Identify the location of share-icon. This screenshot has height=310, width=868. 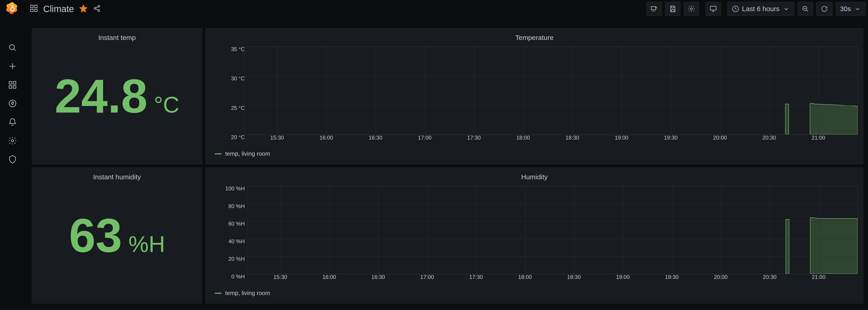
(97, 9).